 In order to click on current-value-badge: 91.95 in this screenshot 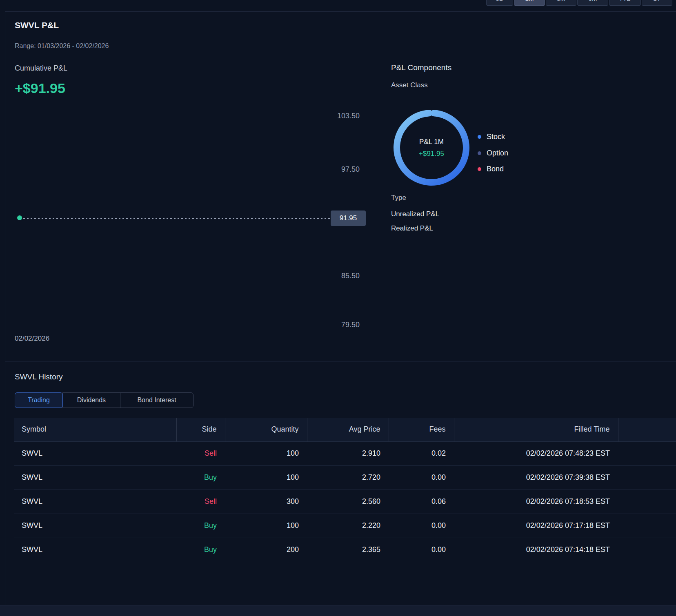, I will do `click(348, 218)`.